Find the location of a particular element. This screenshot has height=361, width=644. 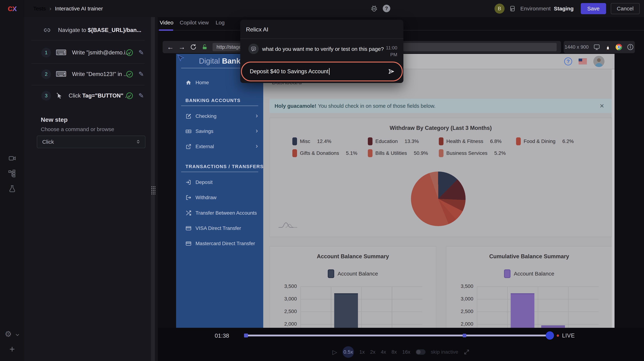

account-balance-card: Account Balance Summary Account Balance … is located at coordinates (353, 287).